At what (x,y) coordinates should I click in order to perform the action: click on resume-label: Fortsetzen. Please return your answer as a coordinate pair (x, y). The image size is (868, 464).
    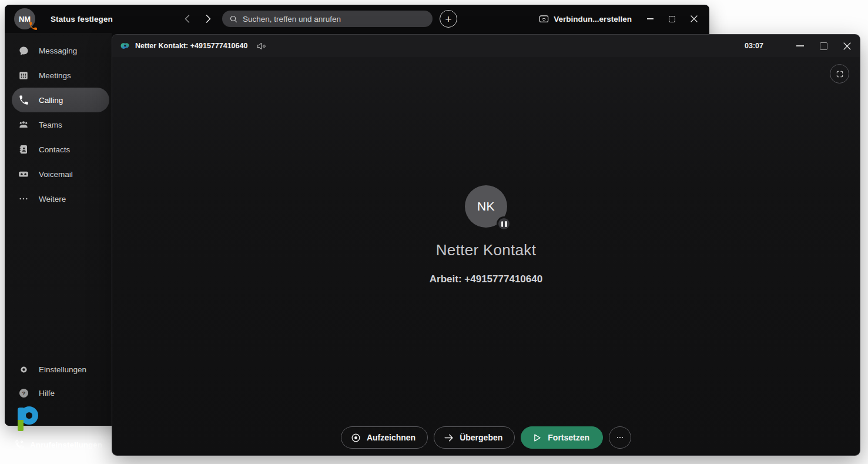
    Looking at the image, I should click on (569, 438).